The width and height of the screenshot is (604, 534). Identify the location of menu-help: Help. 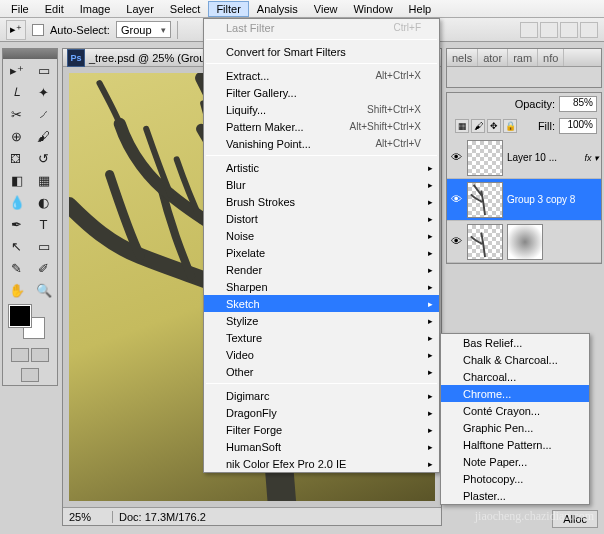
(420, 9).